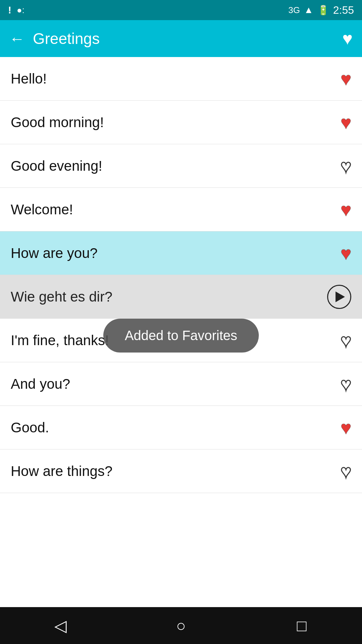  I want to click on status-right: 3G ▲ 🔋 2:55, so click(321, 10).